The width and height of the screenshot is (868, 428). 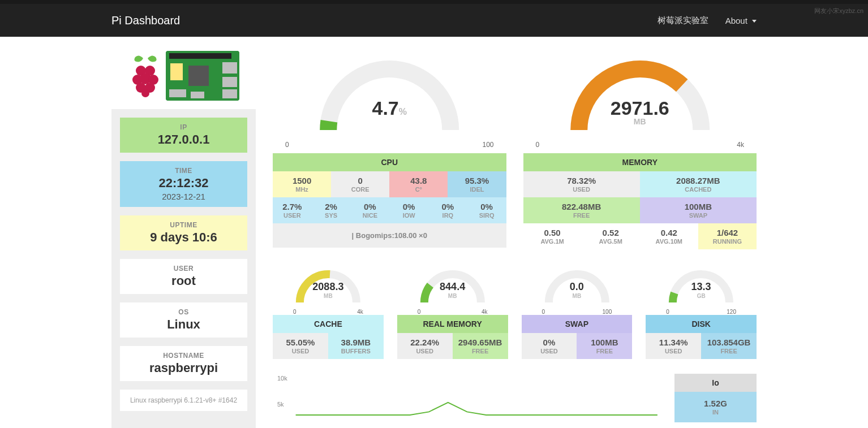 I want to click on disk-gauge-value: 13.3, so click(x=701, y=287).